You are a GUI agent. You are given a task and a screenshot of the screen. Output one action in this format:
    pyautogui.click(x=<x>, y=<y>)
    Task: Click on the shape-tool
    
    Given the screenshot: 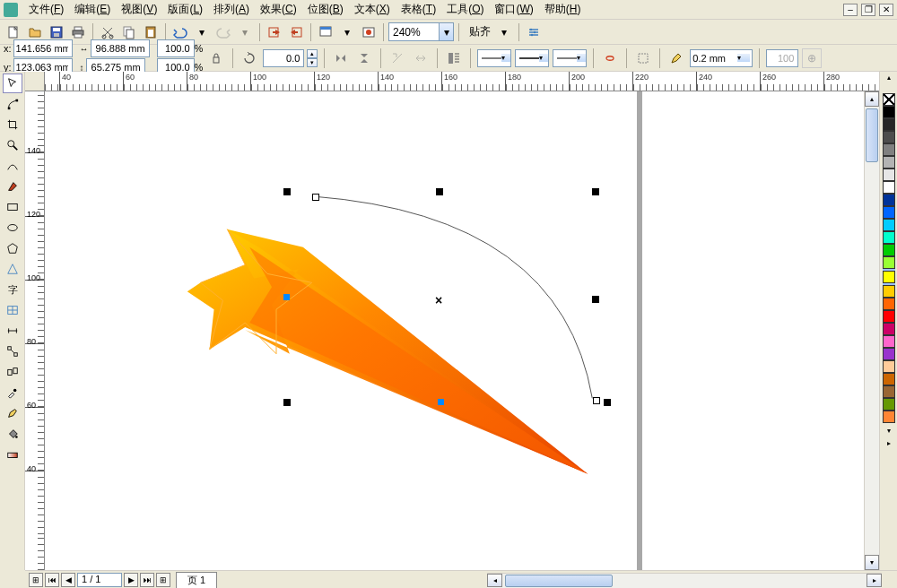 What is the action you would take?
    pyautogui.click(x=13, y=104)
    